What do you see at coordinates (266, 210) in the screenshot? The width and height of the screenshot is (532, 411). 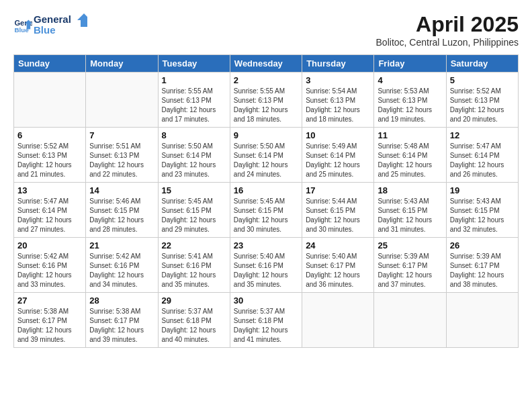 I see `calendar-week-row: 13Sunrise: 5:47 AM Sunset: 6:14 PM Dayli…` at bounding box center [266, 210].